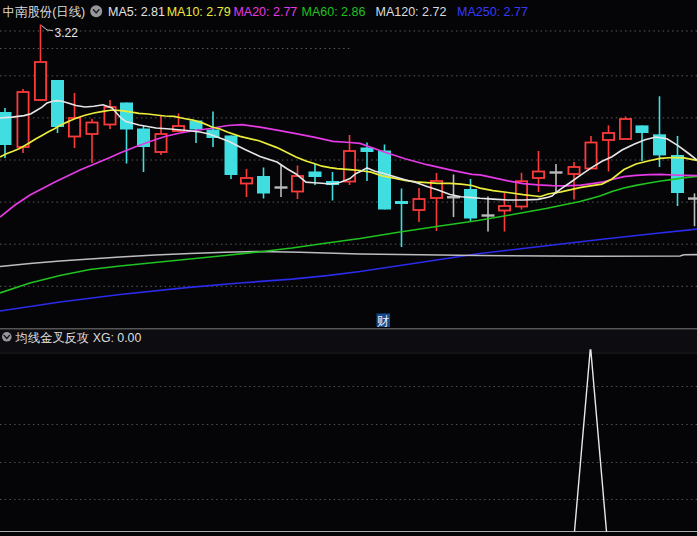 The height and width of the screenshot is (536, 697). What do you see at coordinates (67, 33) in the screenshot?
I see `svg-text: 3.22` at bounding box center [67, 33].